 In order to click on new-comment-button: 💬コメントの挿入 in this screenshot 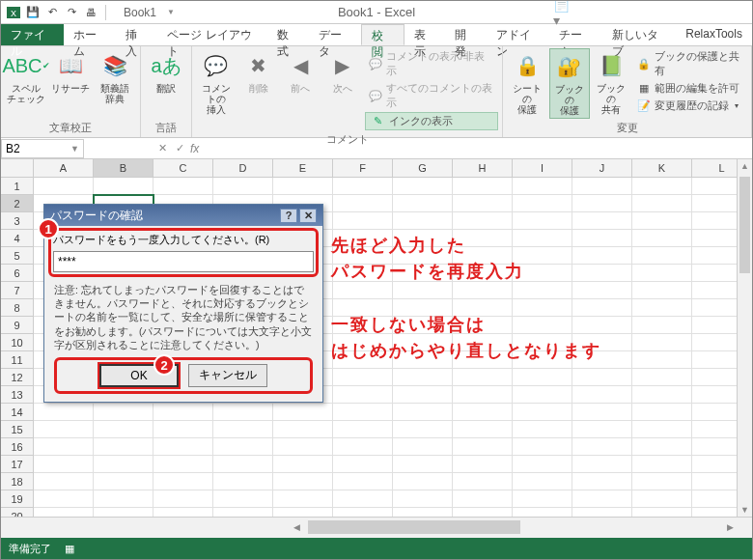, I will do `click(216, 83)`.